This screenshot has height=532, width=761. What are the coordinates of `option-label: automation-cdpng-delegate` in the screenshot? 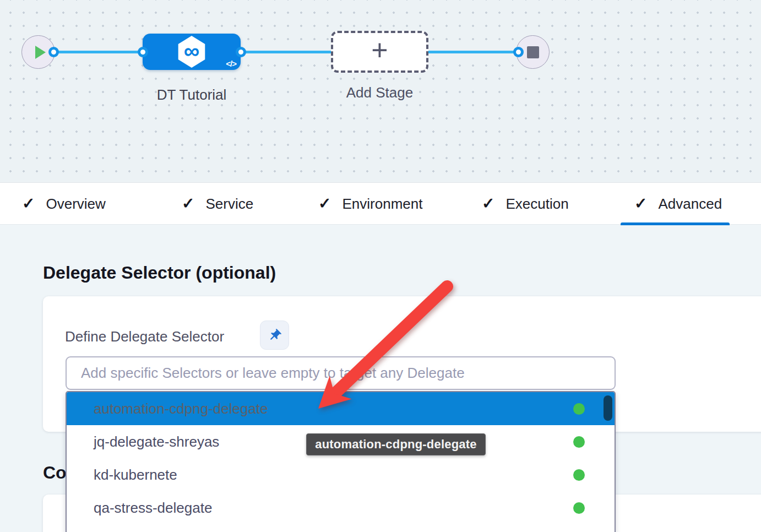 It's located at (181, 409).